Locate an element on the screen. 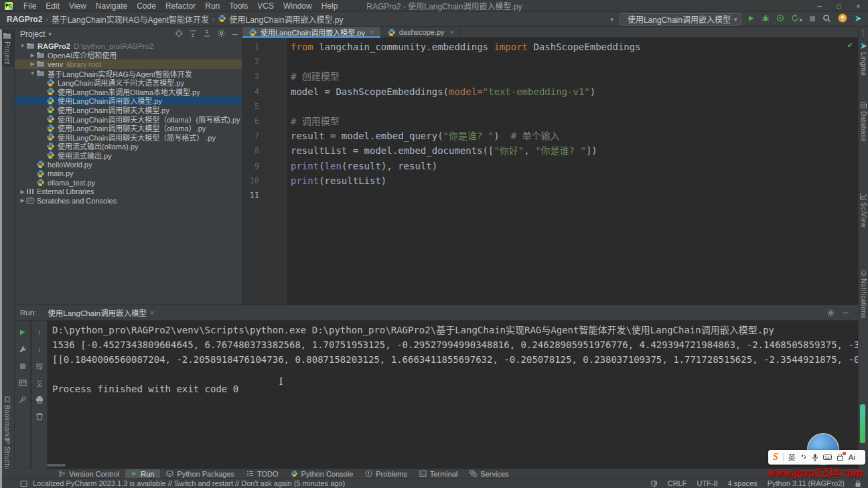  run-icon is located at coordinates (751, 19).